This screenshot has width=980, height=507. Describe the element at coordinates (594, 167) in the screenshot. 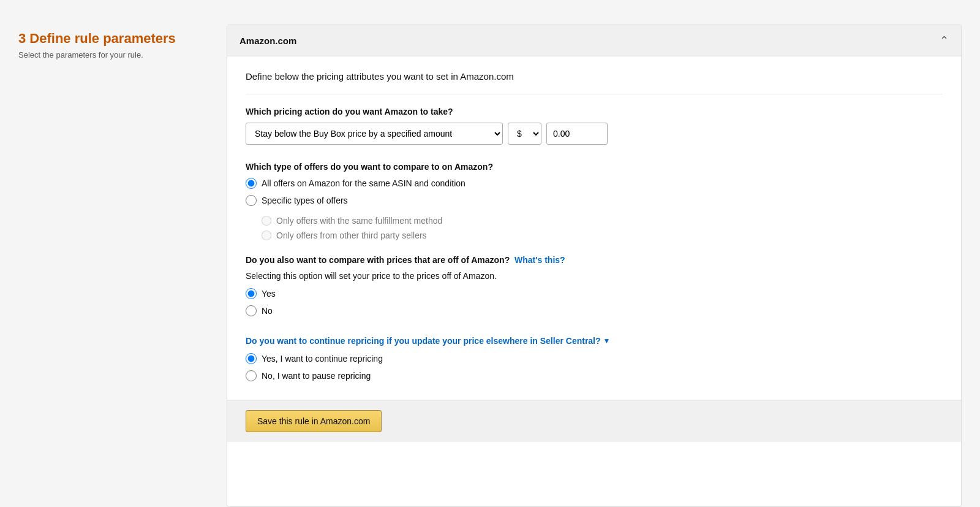

I see `offer-type-label: Which type of offers do you want to comp…` at that location.